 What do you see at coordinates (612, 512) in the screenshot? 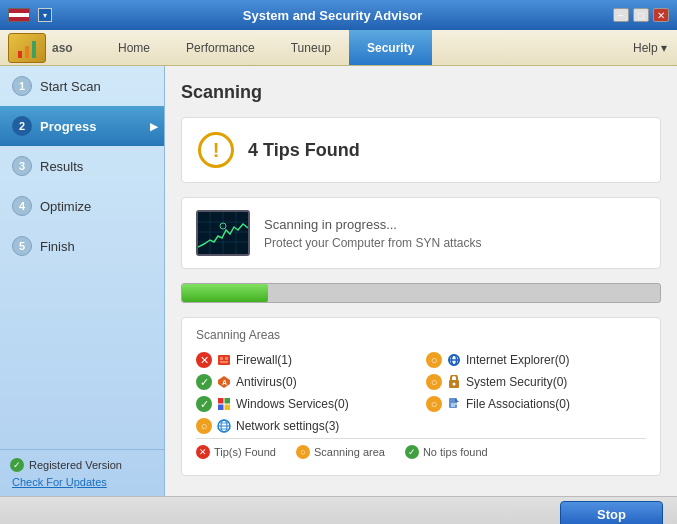
I see `stop-button: Stop` at bounding box center [612, 512].